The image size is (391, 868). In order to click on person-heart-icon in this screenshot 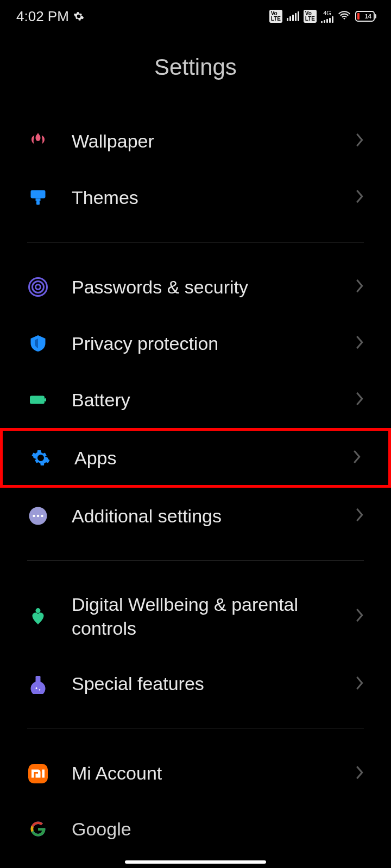, I will do `click(38, 616)`.